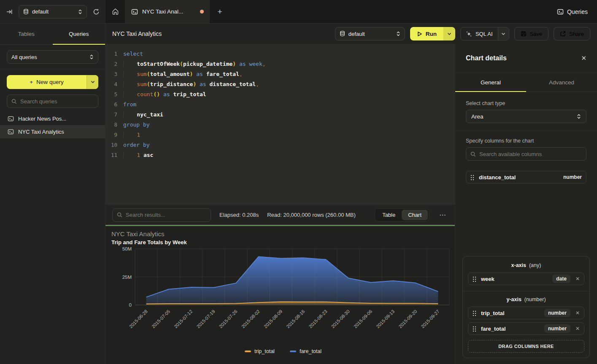 This screenshot has height=364, width=597. What do you see at coordinates (560, 12) in the screenshot?
I see `terminal-icon` at bounding box center [560, 12].